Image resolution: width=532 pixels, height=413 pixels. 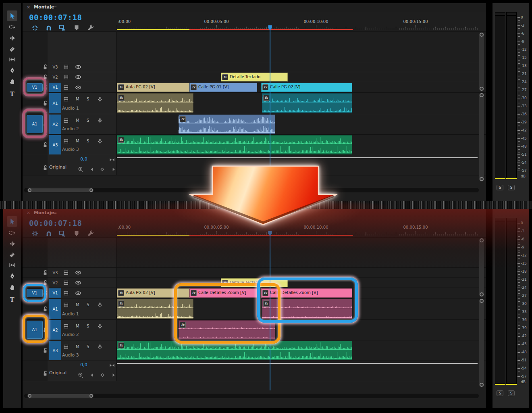 I want to click on video-clip: fxAula PG 02 [V], so click(x=153, y=293).